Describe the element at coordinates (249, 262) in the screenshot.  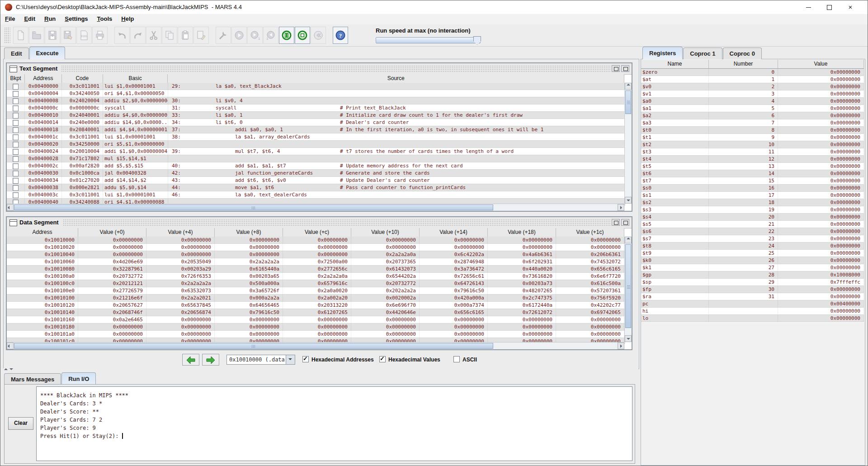
I see `value-cell: 0x2a2a2a2a` at that location.